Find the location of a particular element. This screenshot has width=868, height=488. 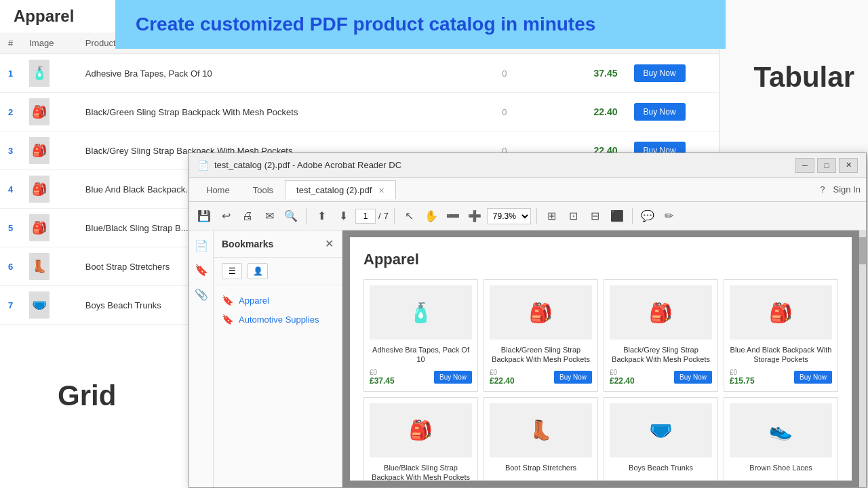

tab-close-icon: ✕ is located at coordinates (381, 190).